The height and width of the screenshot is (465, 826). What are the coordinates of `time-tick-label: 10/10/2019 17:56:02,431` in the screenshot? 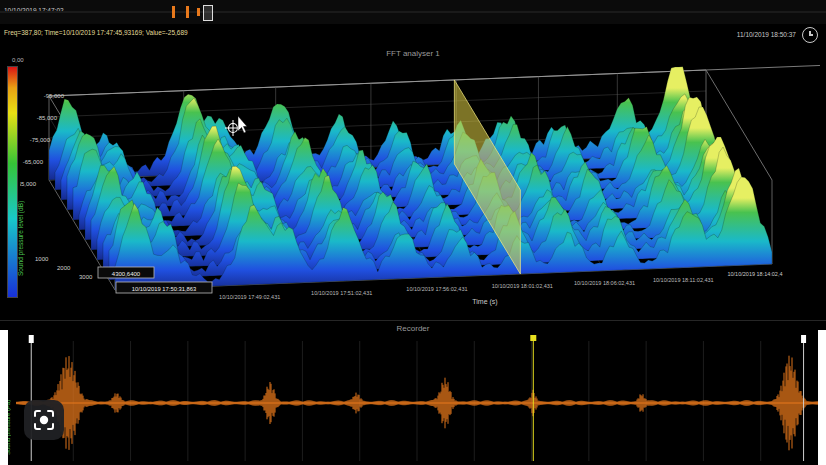 It's located at (436, 289).